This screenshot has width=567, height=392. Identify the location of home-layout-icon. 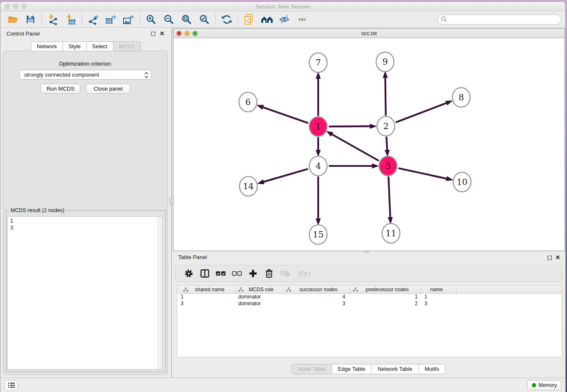
(267, 19).